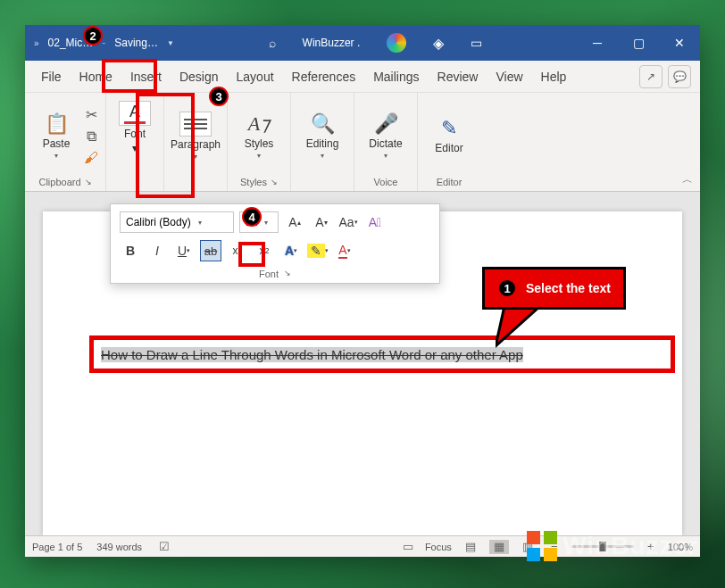 This screenshot has width=725, height=588. I want to click on tab-help: Help, so click(554, 77).